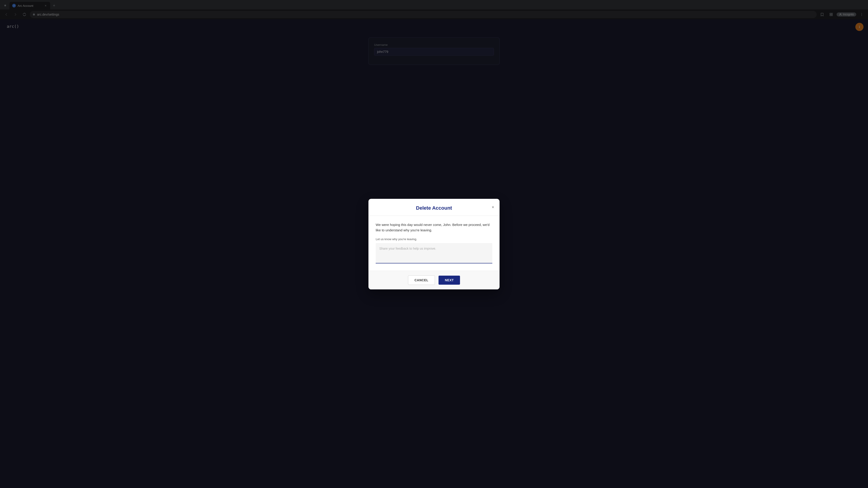  Describe the element at coordinates (449, 280) in the screenshot. I see `next-button: NEXT` at that location.